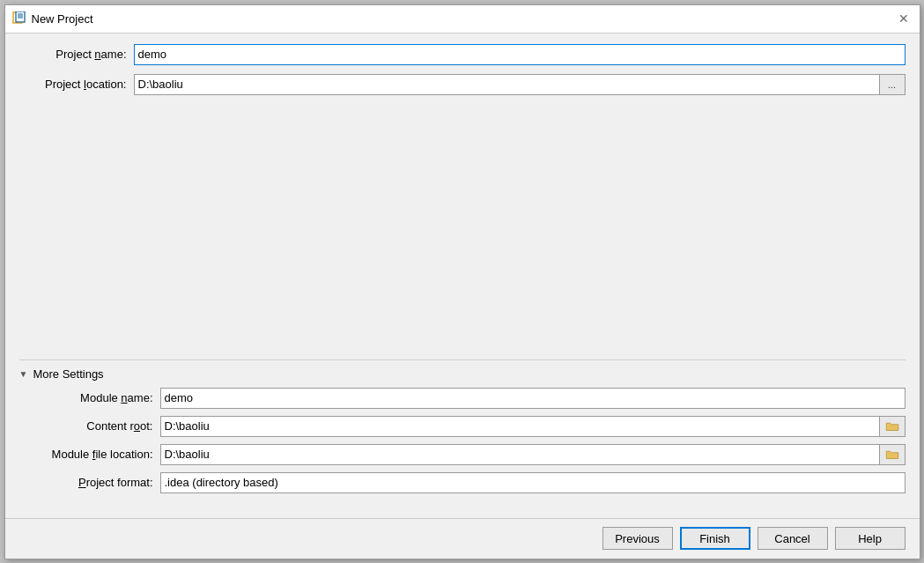  I want to click on project-location-field: ..., so click(520, 85).